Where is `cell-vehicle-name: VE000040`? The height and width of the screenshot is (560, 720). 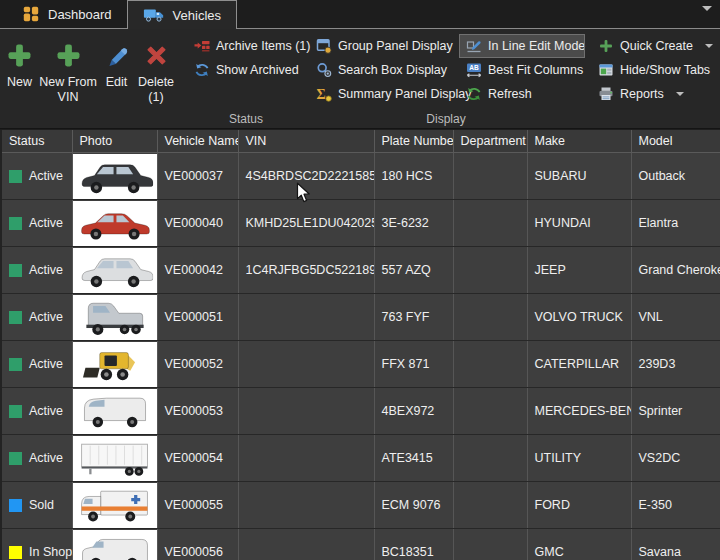 cell-vehicle-name: VE000040 is located at coordinates (198, 224).